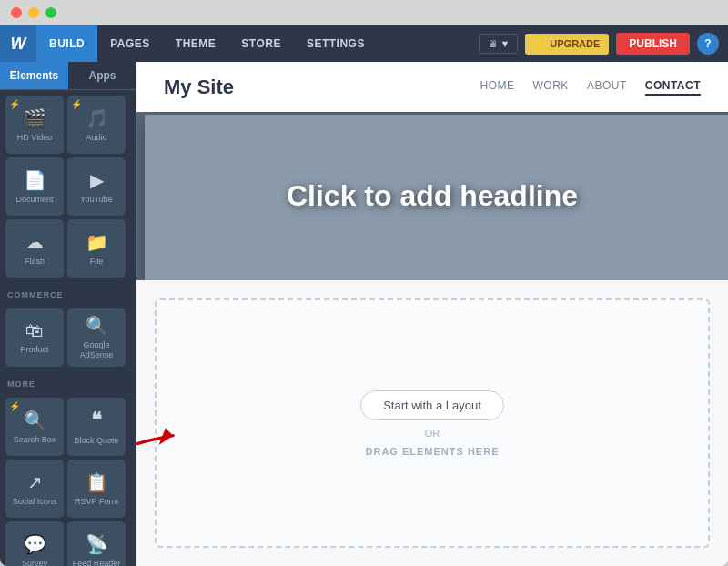  Describe the element at coordinates (174, 464) in the screenshot. I see `arrow-annotation` at that location.